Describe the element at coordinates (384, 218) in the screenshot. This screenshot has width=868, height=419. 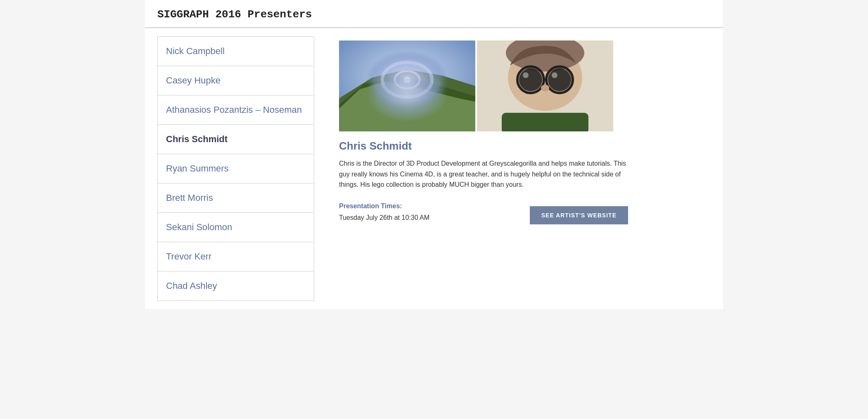
I see `presentation-time: Tuesday July 26th at 10:30 AM` at that location.